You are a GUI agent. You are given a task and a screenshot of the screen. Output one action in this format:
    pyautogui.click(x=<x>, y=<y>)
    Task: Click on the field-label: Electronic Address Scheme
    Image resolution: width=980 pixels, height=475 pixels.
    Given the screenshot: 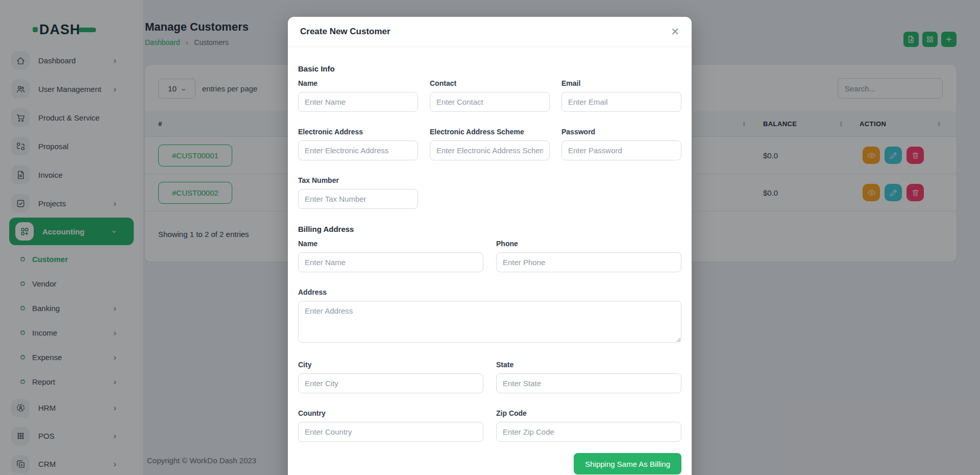 What is the action you would take?
    pyautogui.click(x=490, y=132)
    